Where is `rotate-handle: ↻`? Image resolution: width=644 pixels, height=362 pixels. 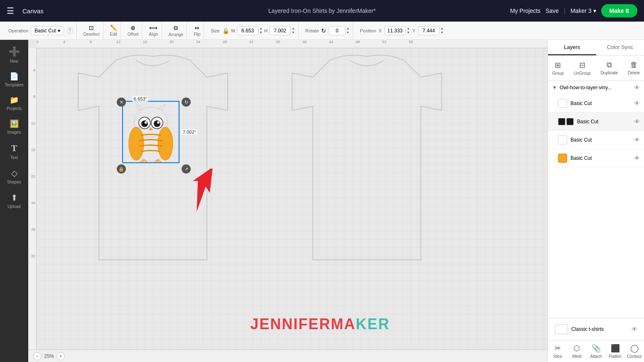 rotate-handle: ↻ is located at coordinates (186, 102).